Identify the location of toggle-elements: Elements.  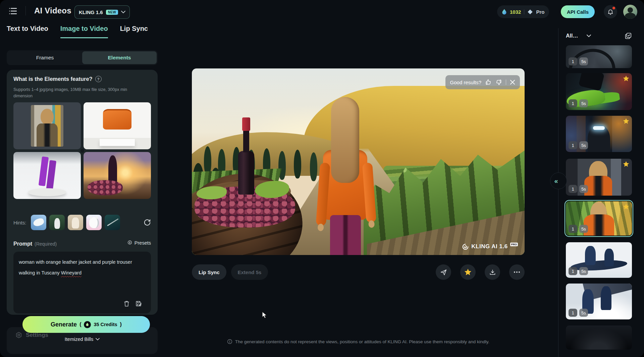
(119, 58).